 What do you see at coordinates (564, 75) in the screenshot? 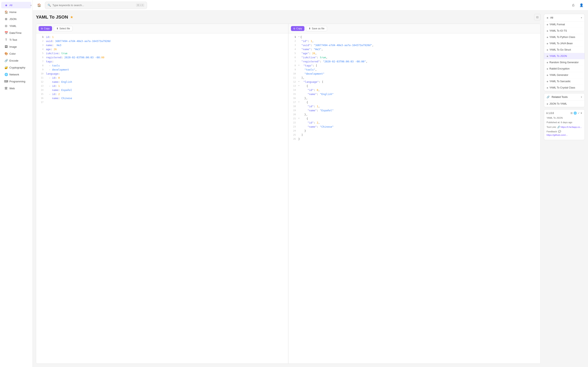
I see `tool-item-yaml-generator: ◈ YAML Generator` at bounding box center [564, 75].